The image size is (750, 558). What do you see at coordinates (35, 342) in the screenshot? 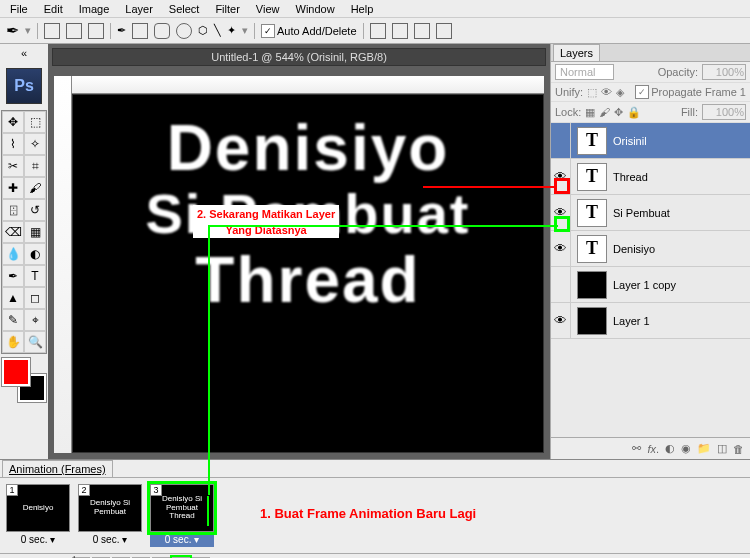
I see `zoom-tool: 🔍` at bounding box center [35, 342].